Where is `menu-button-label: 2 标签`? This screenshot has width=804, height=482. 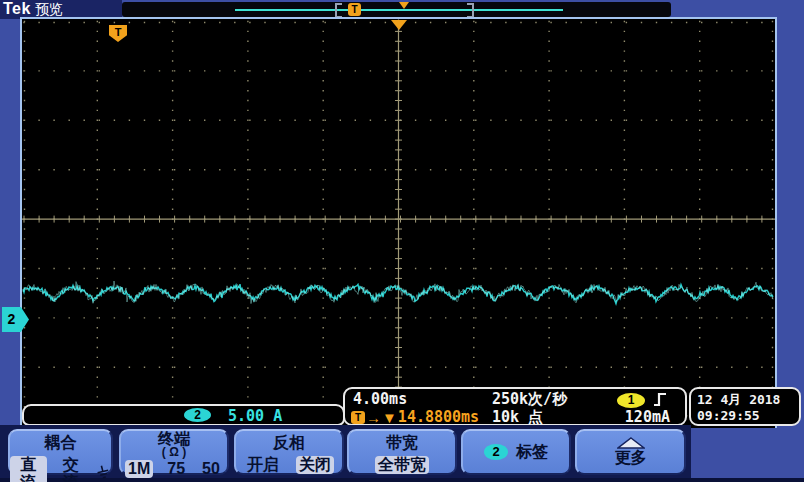 menu-button-label: 2 标签 is located at coordinates (516, 452).